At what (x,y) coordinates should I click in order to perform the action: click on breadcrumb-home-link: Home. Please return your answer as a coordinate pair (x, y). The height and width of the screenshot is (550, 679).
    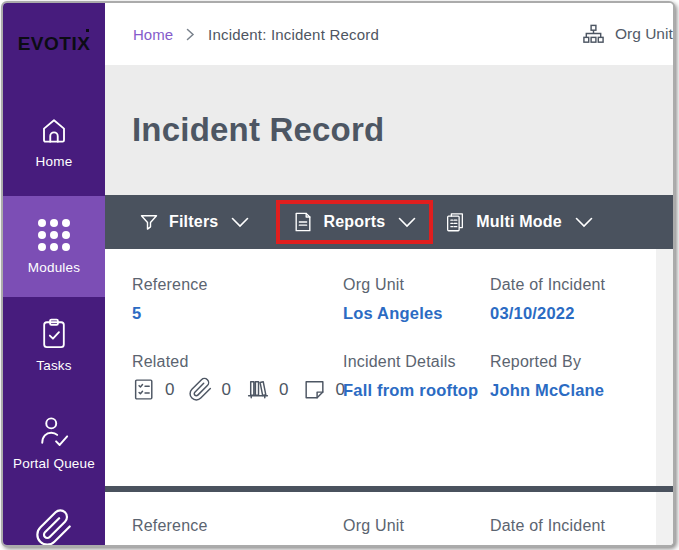
    Looking at the image, I should click on (153, 34).